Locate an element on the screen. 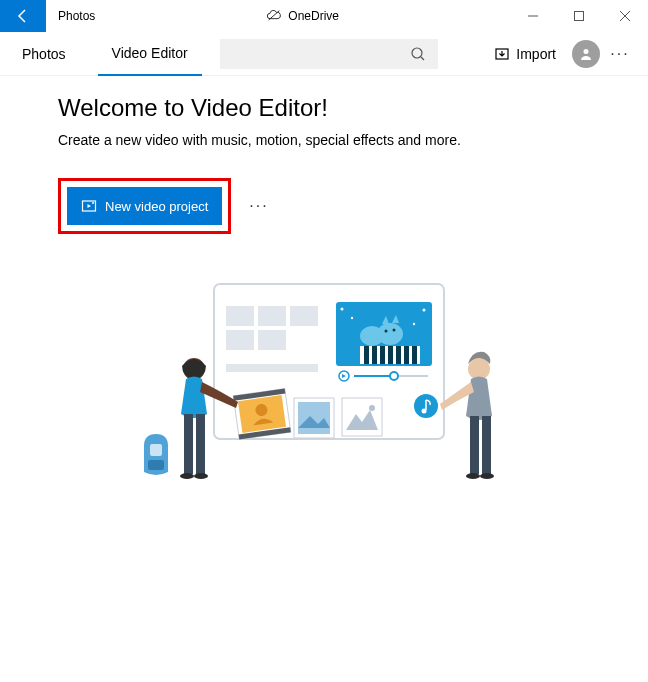  minimize-icon is located at coordinates (533, 16).